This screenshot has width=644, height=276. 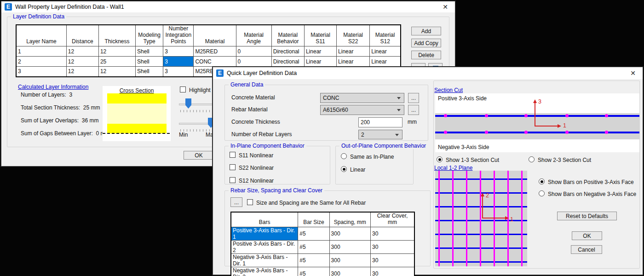 I want to click on quick-ok-button: OK, so click(x=587, y=236).